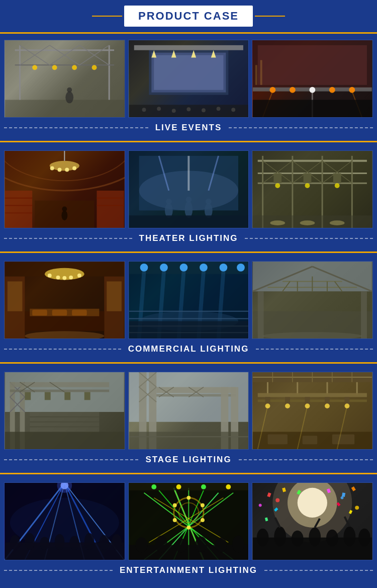 The image size is (377, 588). What do you see at coordinates (301, 128) in the screenshot?
I see `live-events-dash-right` at bounding box center [301, 128].